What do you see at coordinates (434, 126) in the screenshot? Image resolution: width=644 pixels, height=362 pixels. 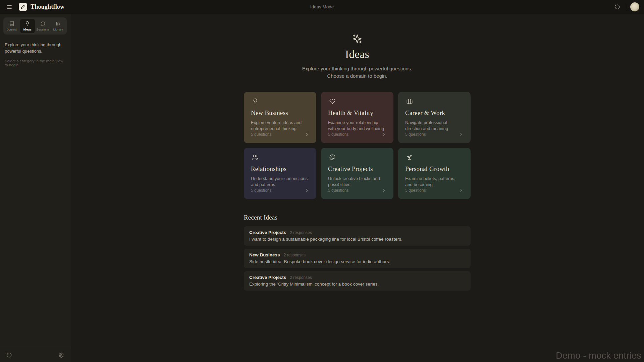 I see `card-description: Navigate professional direction and mean…` at bounding box center [434, 126].